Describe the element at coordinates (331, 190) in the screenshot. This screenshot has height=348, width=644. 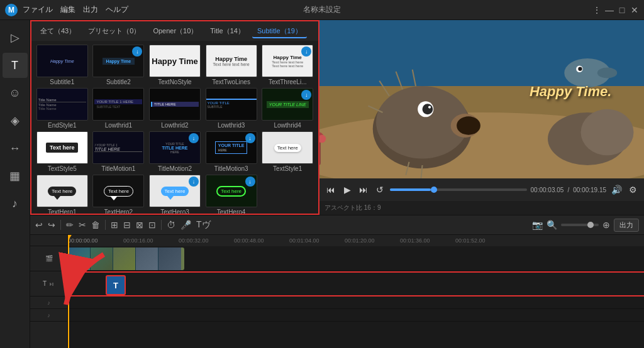
I see `skip-back-icon: ⏮` at that location.